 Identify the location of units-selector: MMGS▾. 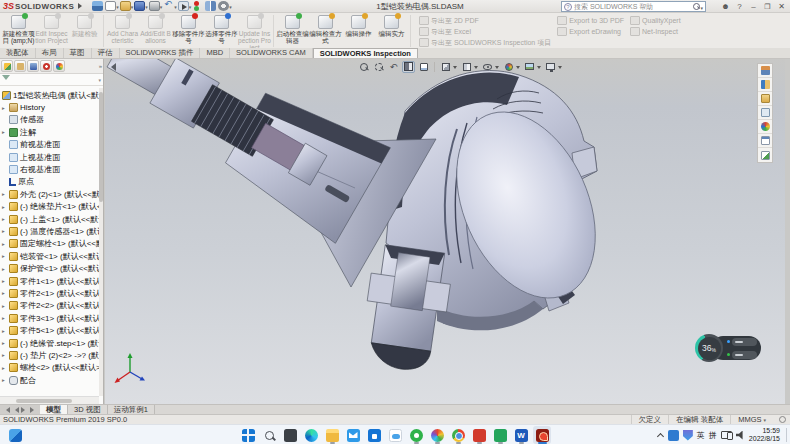
(752, 420).